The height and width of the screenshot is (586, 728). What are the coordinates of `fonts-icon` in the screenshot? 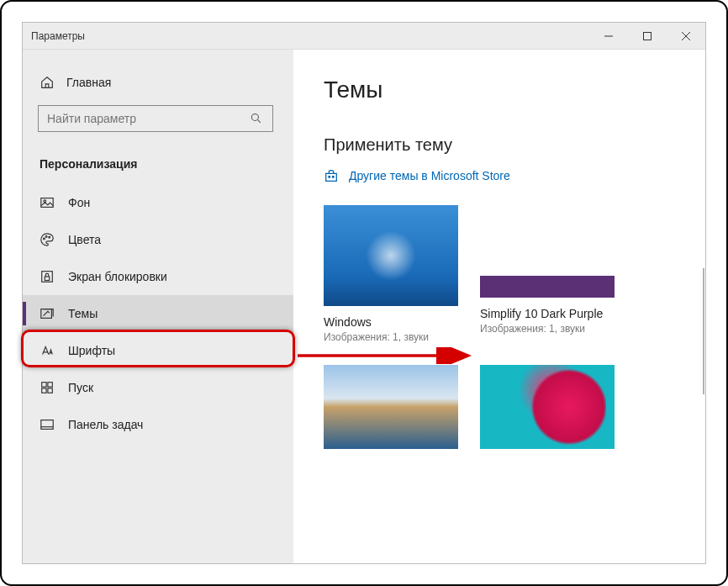 It's located at (47, 351).